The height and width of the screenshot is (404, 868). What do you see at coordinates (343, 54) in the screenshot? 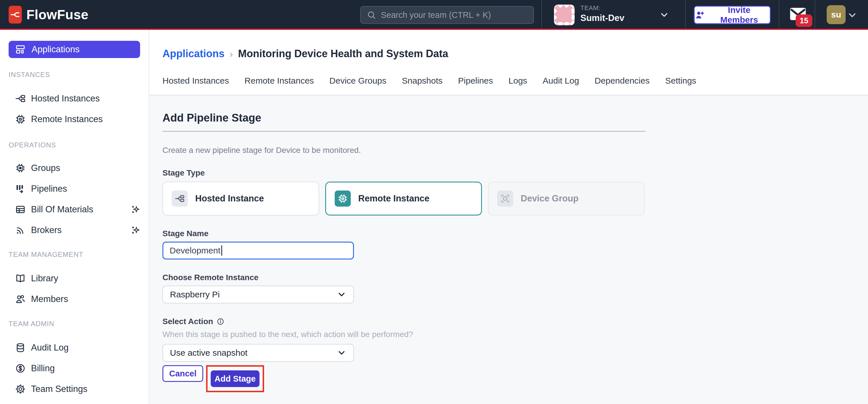
I see `page-title: Monitoring Device Health and System Data` at bounding box center [343, 54].